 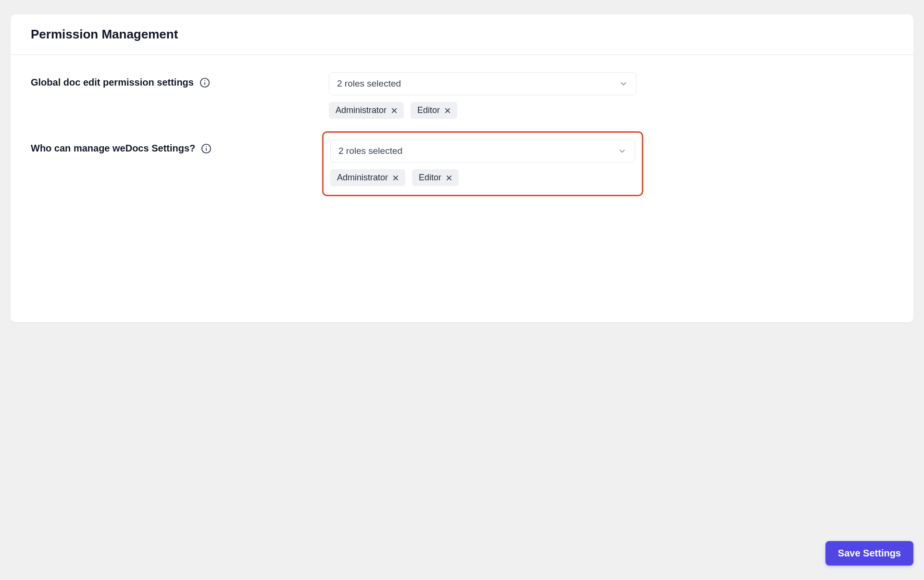 What do you see at coordinates (462, 95) in the screenshot?
I see `setting-row-global-edit: Global doc edit permission settings 2 ro…` at bounding box center [462, 95].